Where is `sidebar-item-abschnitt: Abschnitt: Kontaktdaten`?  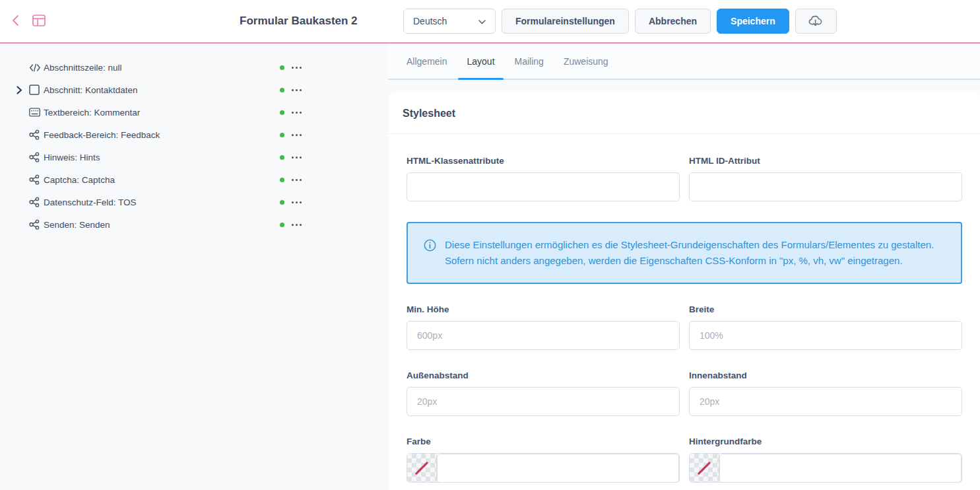 sidebar-item-abschnitt: Abschnitt: Kontaktdaten is located at coordinates (194, 90).